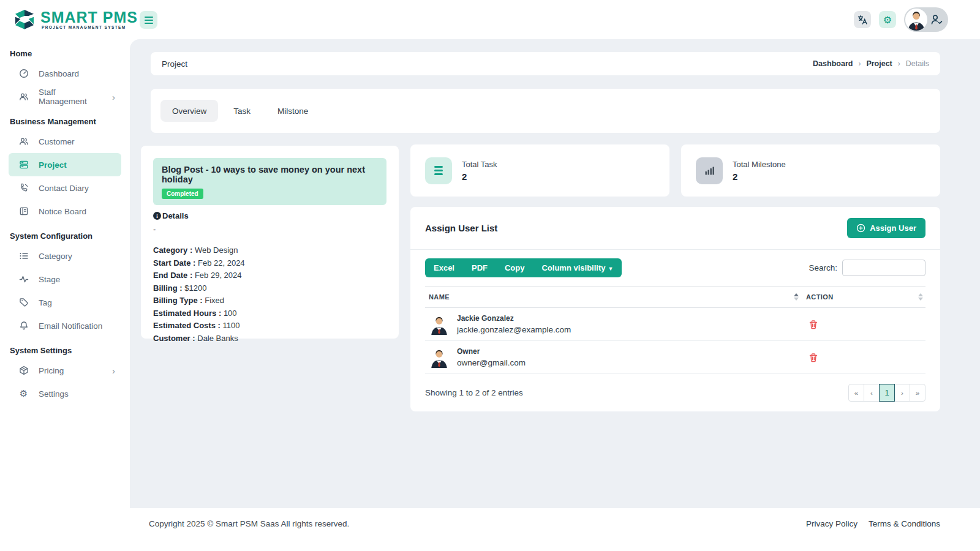  What do you see at coordinates (833, 64) in the screenshot?
I see `breadcrumb-dashboard: Dashboard` at bounding box center [833, 64].